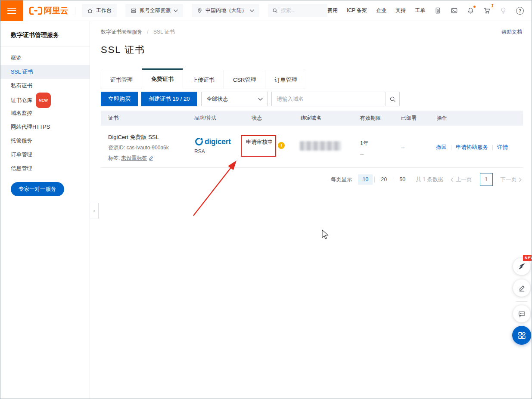 The image size is (532, 399). I want to click on new-badge: NEW, so click(43, 100).